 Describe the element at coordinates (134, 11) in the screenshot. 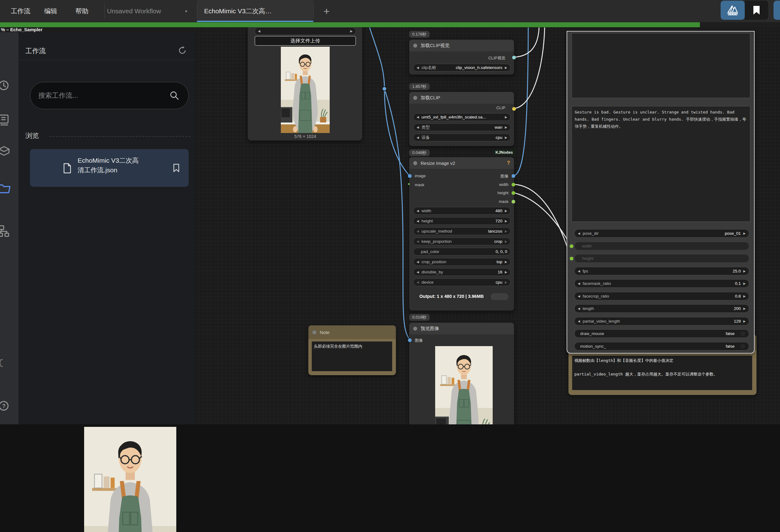

I see `tab-unsaved-workflow: Unsaved Workflow` at that location.